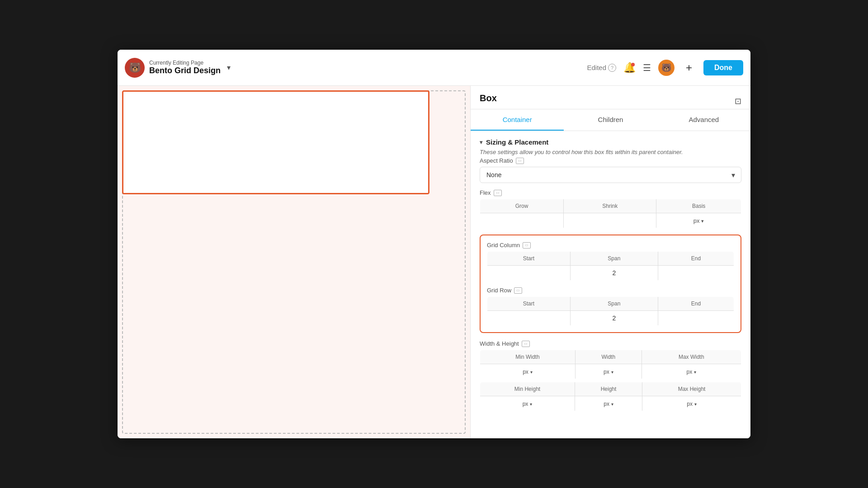 The image size is (868, 488). What do you see at coordinates (610, 120) in the screenshot?
I see `tab-children: Children` at bounding box center [610, 120].